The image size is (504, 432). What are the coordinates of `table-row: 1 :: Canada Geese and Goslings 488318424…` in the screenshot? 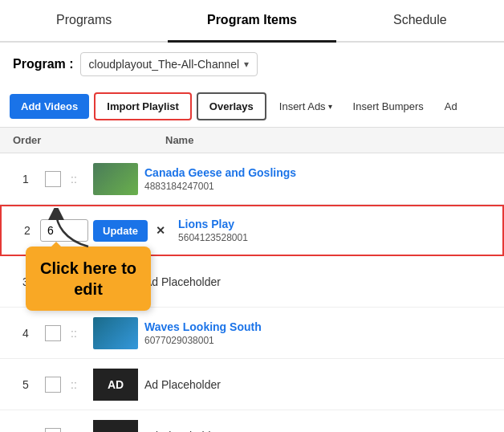 It's located at (252, 179).